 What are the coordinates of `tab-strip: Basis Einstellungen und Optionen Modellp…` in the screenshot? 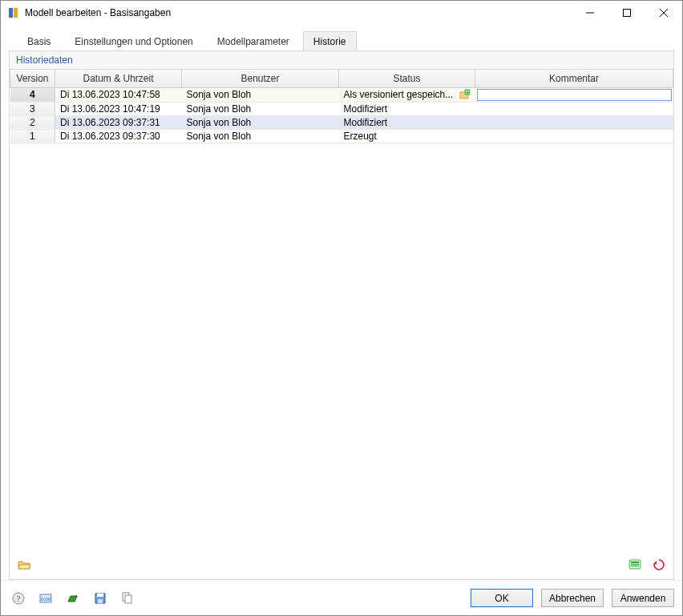 It's located at (342, 42).